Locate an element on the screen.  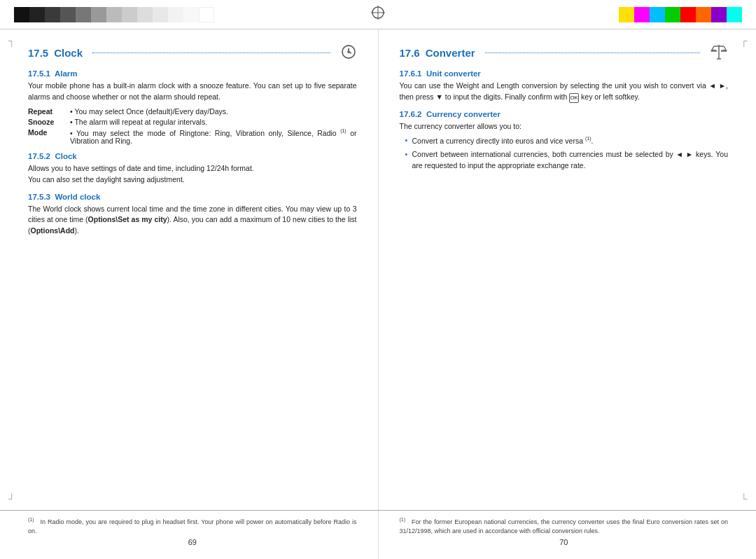
ok-button-icon: OK is located at coordinates (574, 98).